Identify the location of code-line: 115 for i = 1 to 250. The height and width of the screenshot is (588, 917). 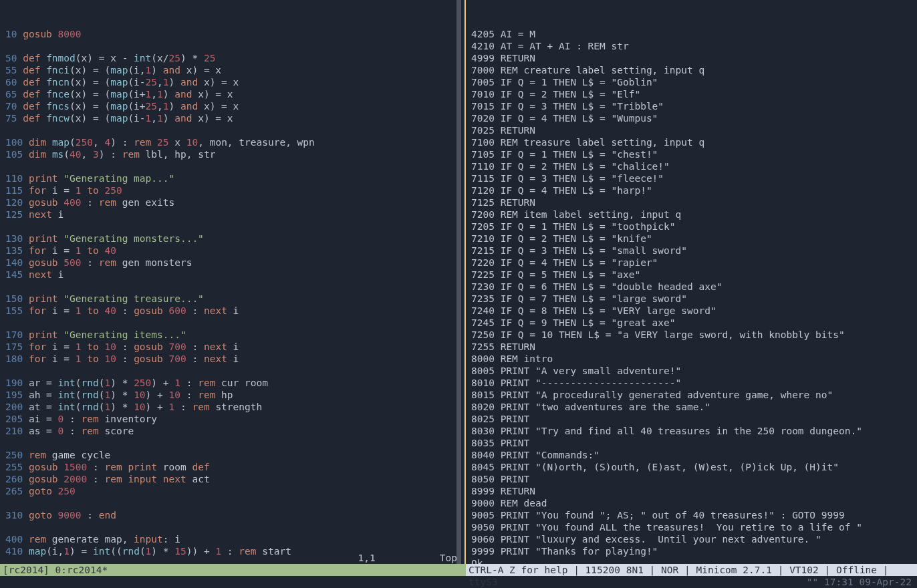
(235, 190).